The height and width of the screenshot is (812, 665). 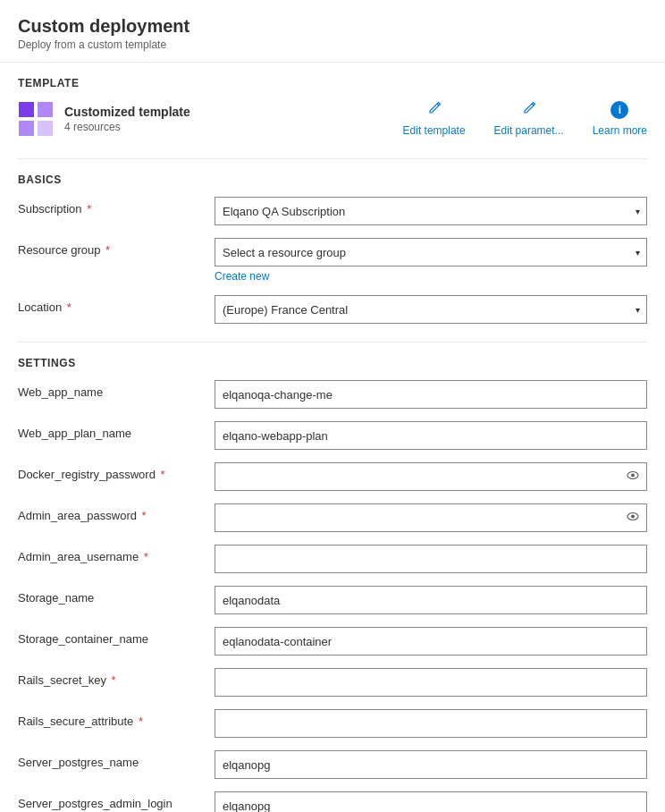 I want to click on admin-area-password-label: Admin_area_password *, so click(x=116, y=513).